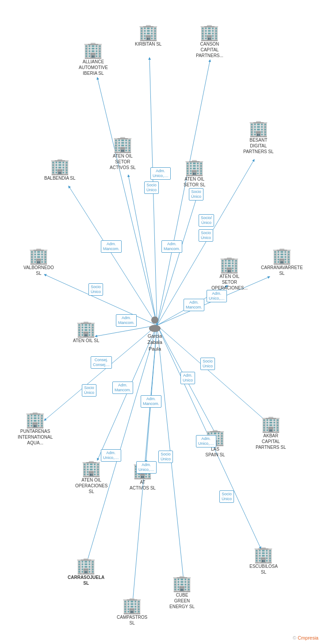  Describe the element at coordinates (149, 32) in the screenshot. I see `building-icon-kirbitan: 🏢` at that location.